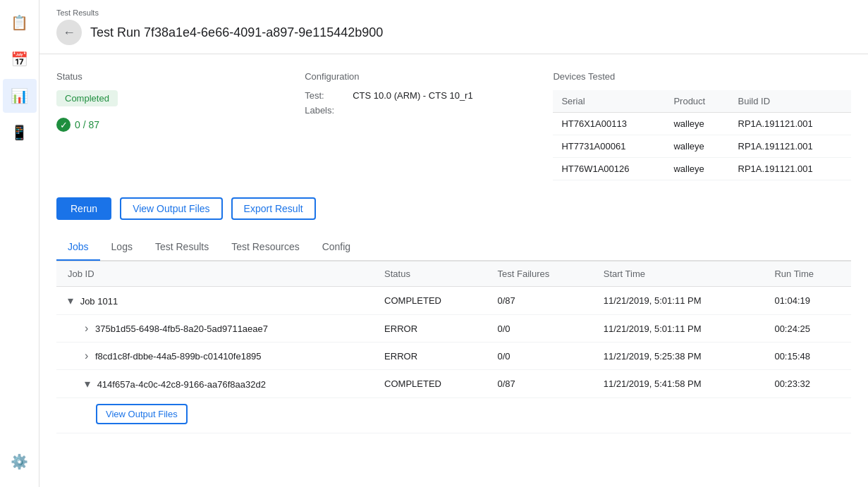 Image resolution: width=868 pixels, height=487 pixels. What do you see at coordinates (171, 209) in the screenshot?
I see `view-output-files-button: View Output Files` at bounding box center [171, 209].